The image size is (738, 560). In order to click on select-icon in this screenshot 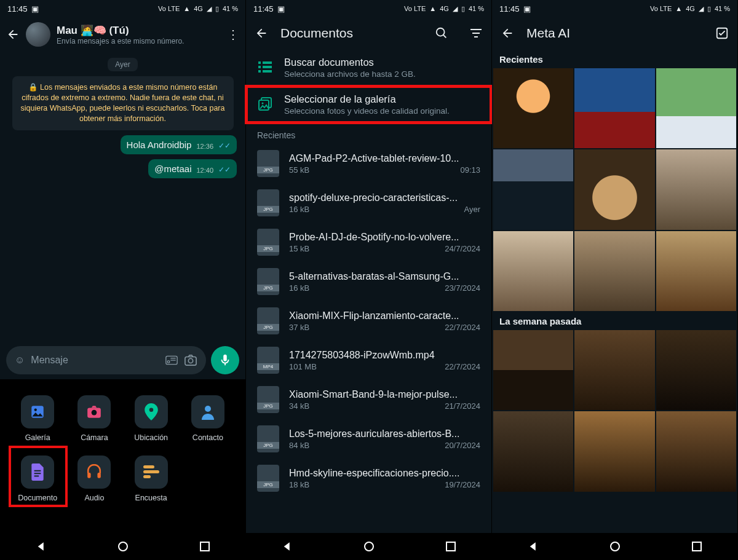, I will do `click(722, 33)`.